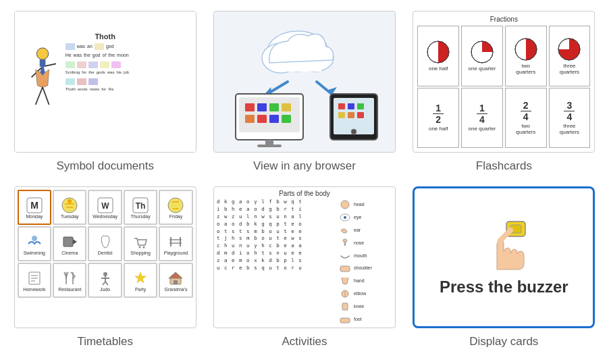  I want to click on symbol-doc-title: Thoth, so click(105, 36).